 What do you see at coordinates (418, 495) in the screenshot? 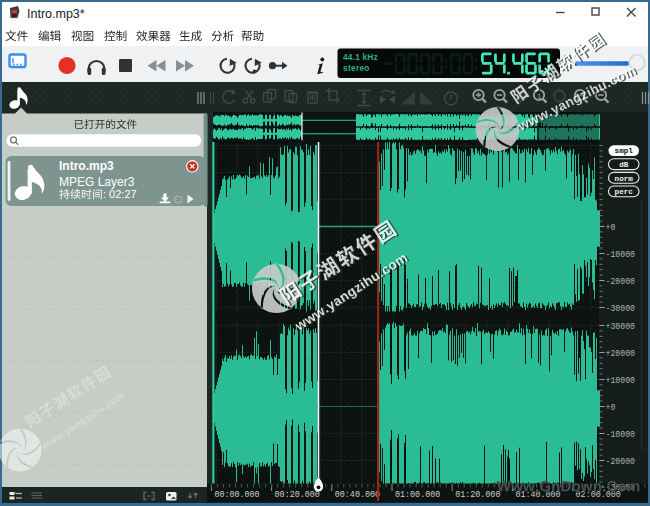
I see `svg-text: 01:00.000` at bounding box center [418, 495].